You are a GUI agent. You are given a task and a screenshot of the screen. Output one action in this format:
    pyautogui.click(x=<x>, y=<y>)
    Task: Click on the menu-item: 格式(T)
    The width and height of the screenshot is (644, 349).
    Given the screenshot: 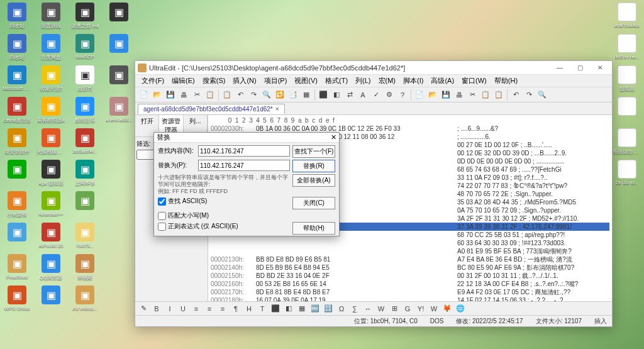 What is the action you would take?
    pyautogui.click(x=336, y=80)
    